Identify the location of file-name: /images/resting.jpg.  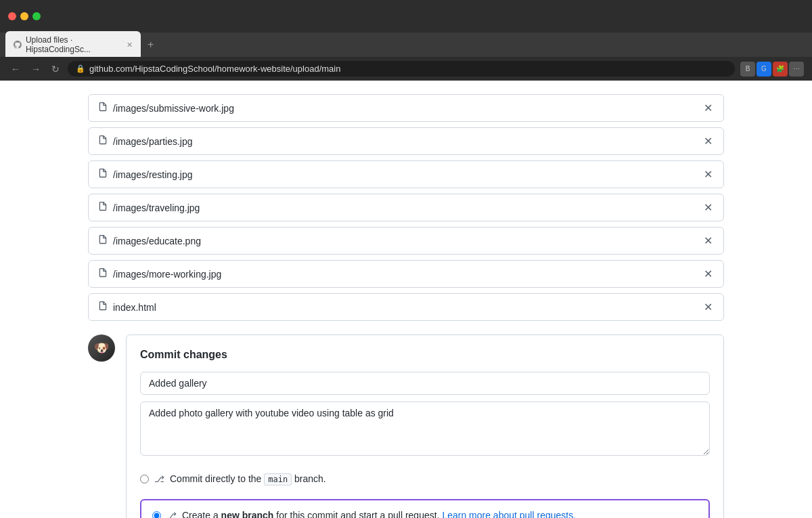
(153, 175).